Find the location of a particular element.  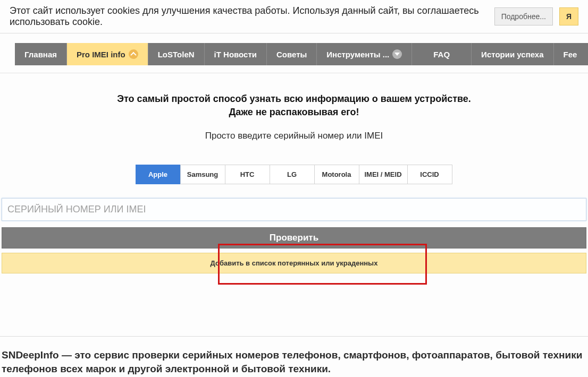

brand-tabs: Apple Samsung HTC LG Motorola IMEI / MEI… is located at coordinates (294, 174).